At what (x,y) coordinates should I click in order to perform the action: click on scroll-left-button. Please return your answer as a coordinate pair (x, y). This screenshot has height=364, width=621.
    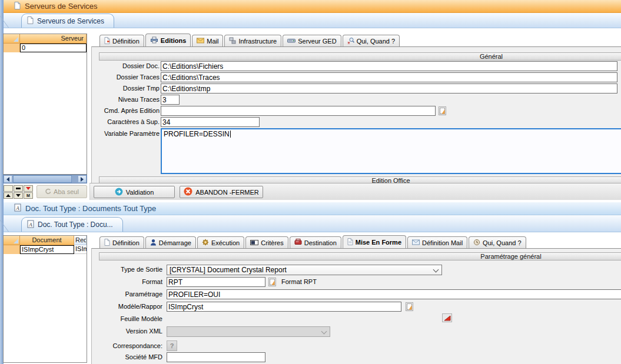
    Looking at the image, I should click on (8, 179).